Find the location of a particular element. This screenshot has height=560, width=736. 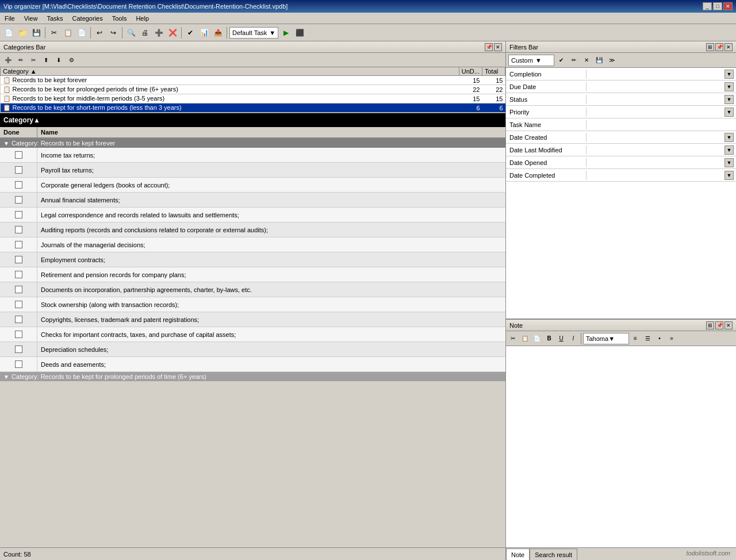

toolbar-save: 💾 is located at coordinates (36, 33).